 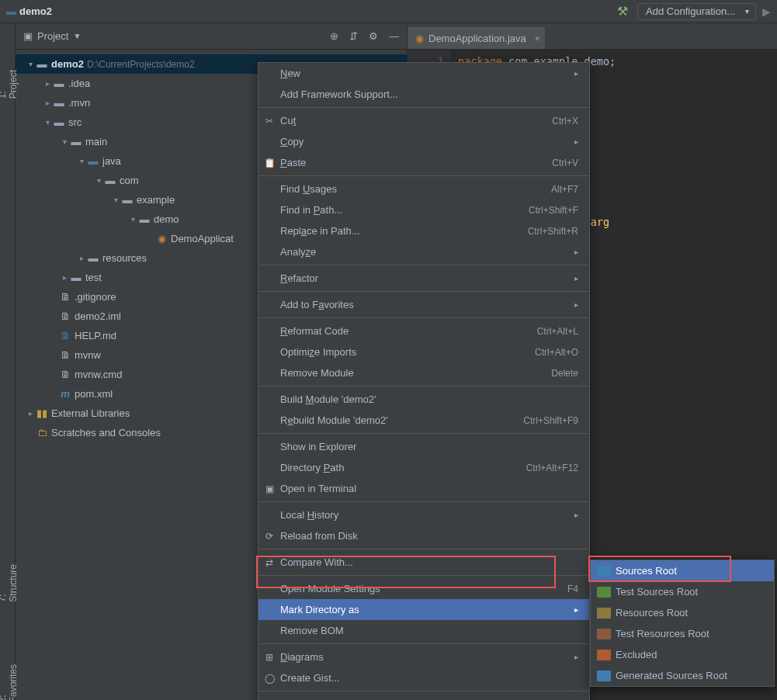 What do you see at coordinates (424, 588) in the screenshot?
I see `menu-open-module-settings: Open Module SettingsF4` at bounding box center [424, 588].